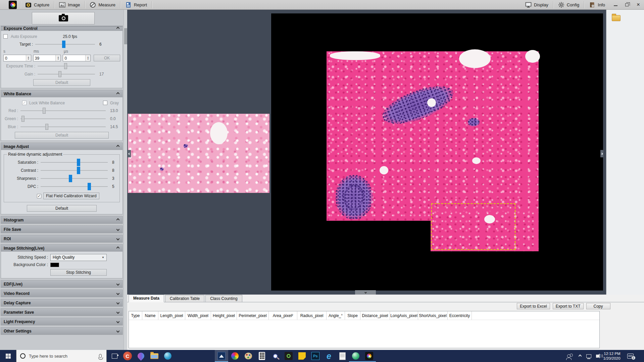 The width and height of the screenshot is (644, 362). What do you see at coordinates (253, 315) in the screenshot?
I see `column-header: Perimeter_pixel` at bounding box center [253, 315].